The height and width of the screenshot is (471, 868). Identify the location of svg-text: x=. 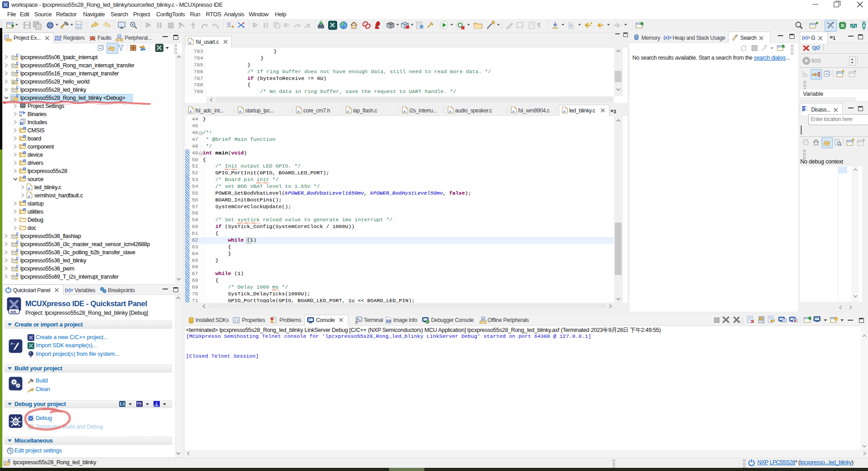
(815, 50).